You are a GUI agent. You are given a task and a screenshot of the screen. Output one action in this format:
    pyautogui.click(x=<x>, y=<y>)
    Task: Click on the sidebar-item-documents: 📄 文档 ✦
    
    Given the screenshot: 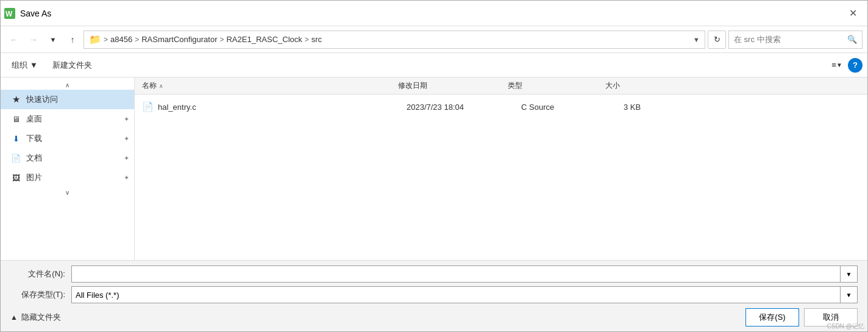 What is the action you would take?
    pyautogui.click(x=67, y=158)
    